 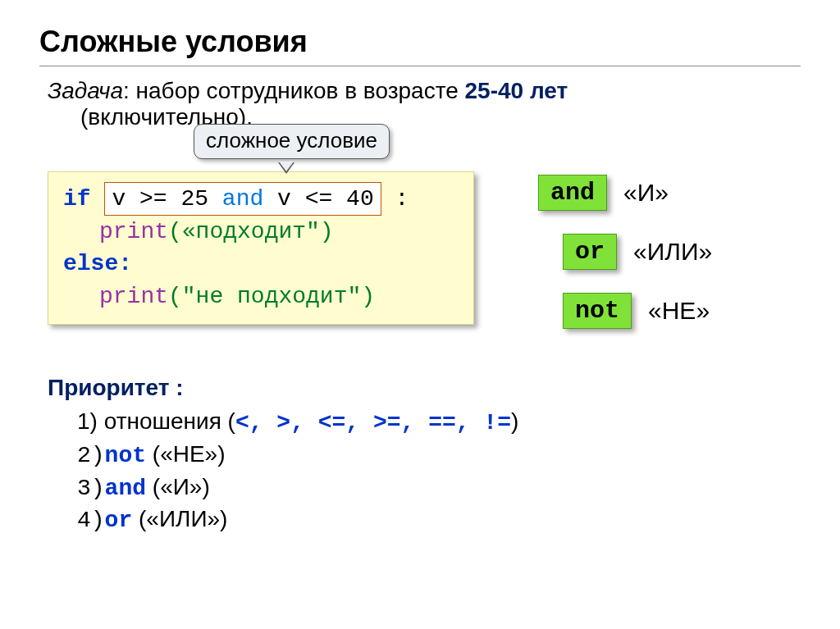 I want to click on op-label-not: «НЕ», so click(x=679, y=311).